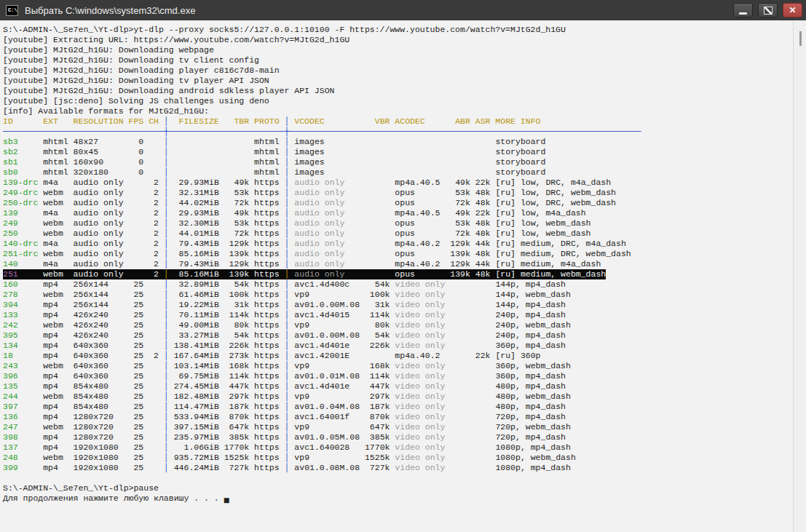 The height and width of the screenshot is (532, 806). I want to click on scrollbar, so click(799, 277).